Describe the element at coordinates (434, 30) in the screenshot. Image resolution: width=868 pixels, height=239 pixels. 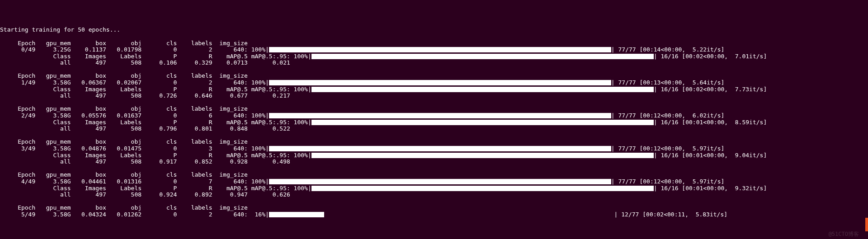
I see `terminal-line: Starting training for 50 epochs...` at that location.